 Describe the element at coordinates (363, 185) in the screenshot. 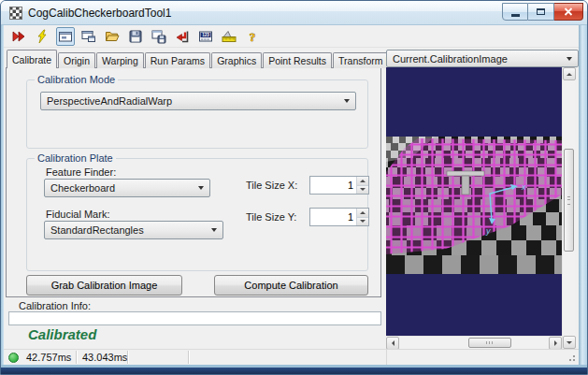

I see `tile-size-x-spin-buttons` at that location.